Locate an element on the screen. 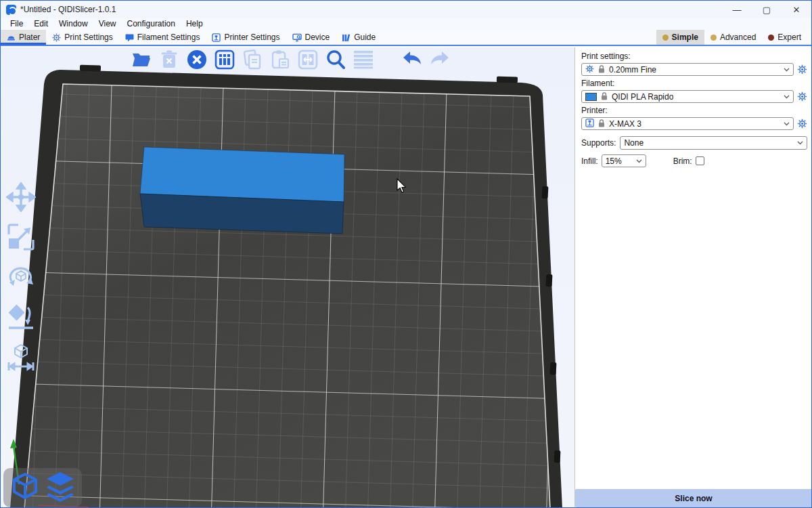  brim-label: Brim: is located at coordinates (683, 161).